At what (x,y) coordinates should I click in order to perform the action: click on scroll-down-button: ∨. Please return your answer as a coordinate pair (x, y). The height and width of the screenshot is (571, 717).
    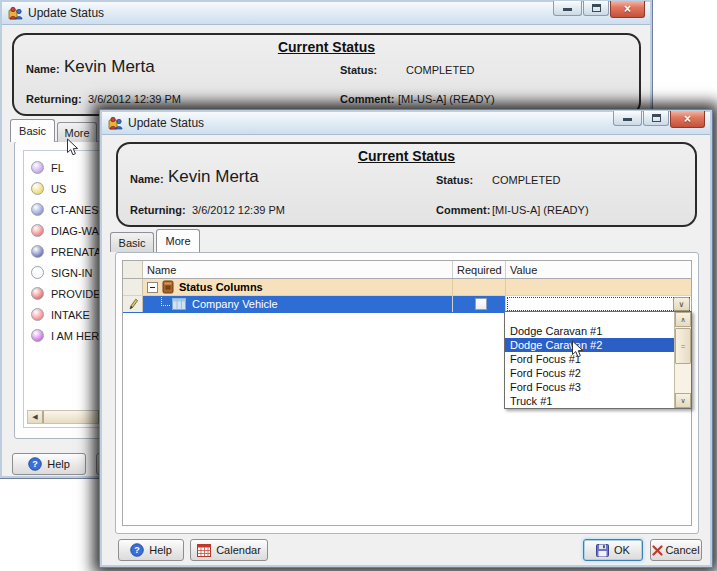
    Looking at the image, I should click on (683, 400).